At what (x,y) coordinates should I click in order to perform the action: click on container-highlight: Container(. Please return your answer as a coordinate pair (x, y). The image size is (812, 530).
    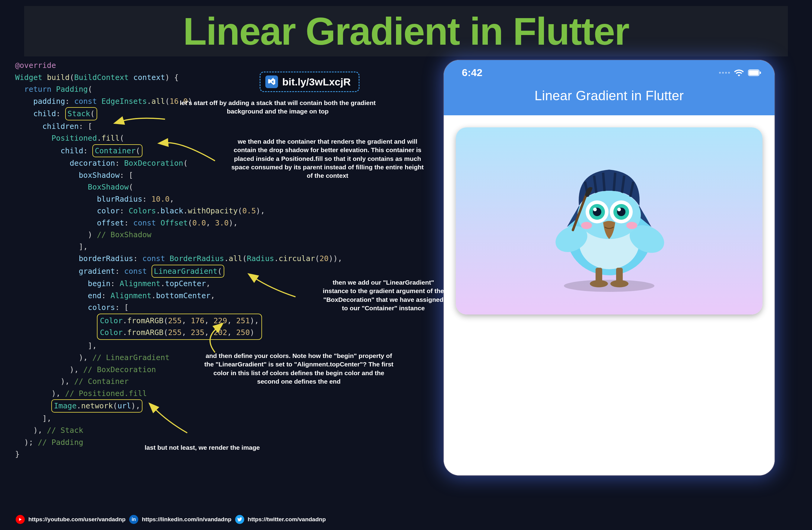
    Looking at the image, I should click on (117, 151).